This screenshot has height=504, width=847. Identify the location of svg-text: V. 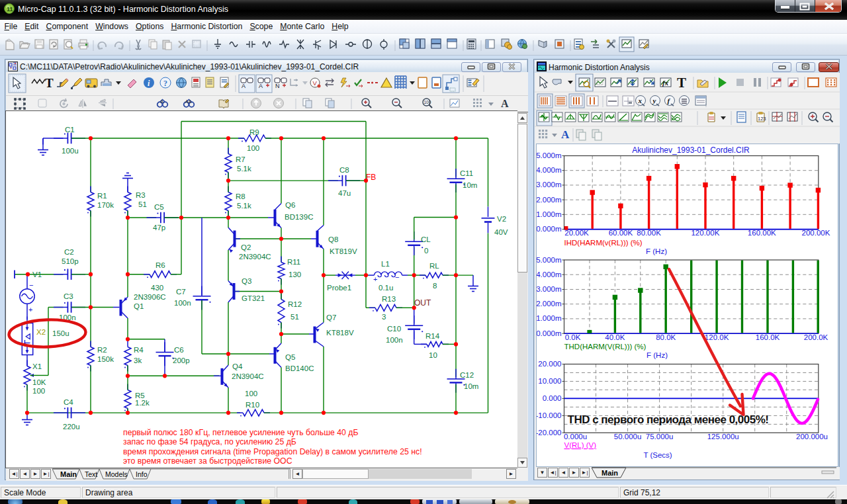
(315, 83).